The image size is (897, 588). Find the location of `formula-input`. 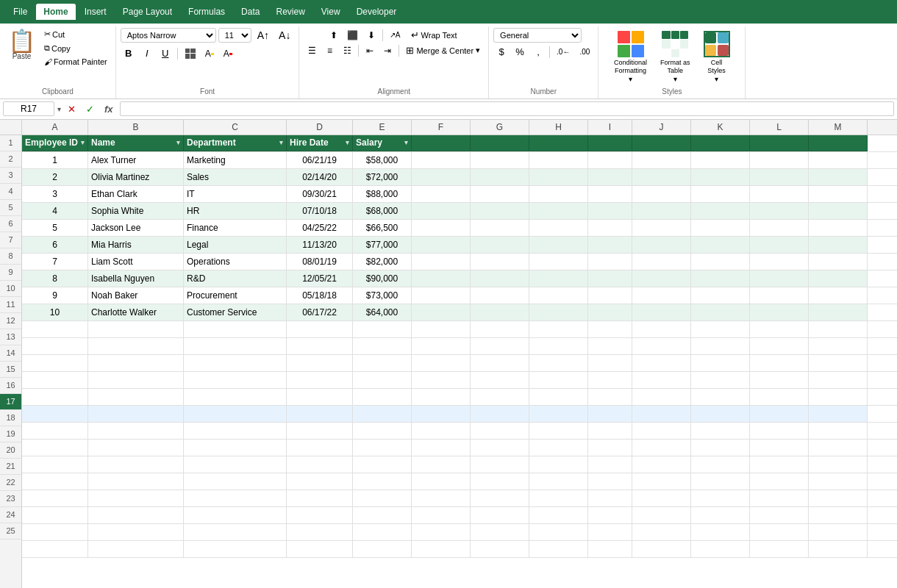

formula-input is located at coordinates (507, 109).